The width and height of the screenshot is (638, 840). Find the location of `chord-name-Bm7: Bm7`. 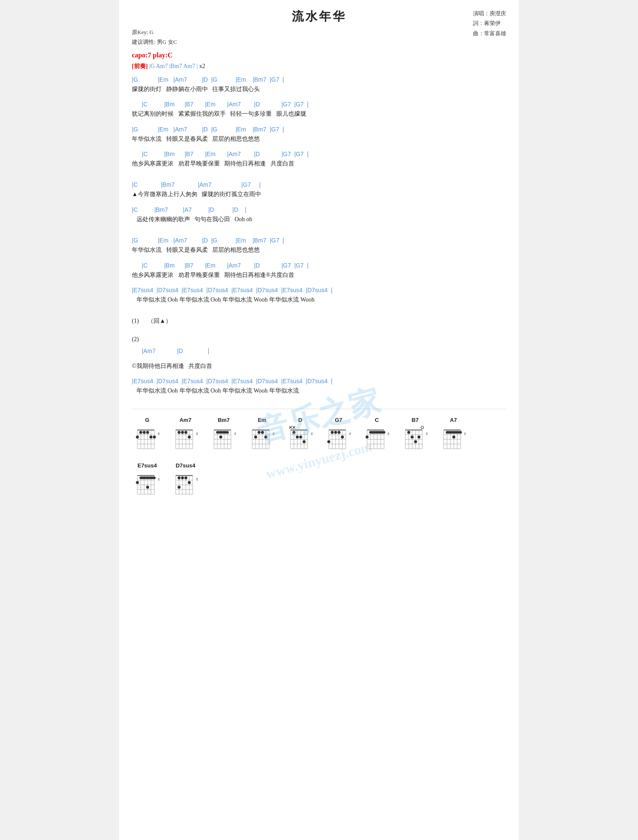

chord-name-Bm7: Bm7 is located at coordinates (224, 420).